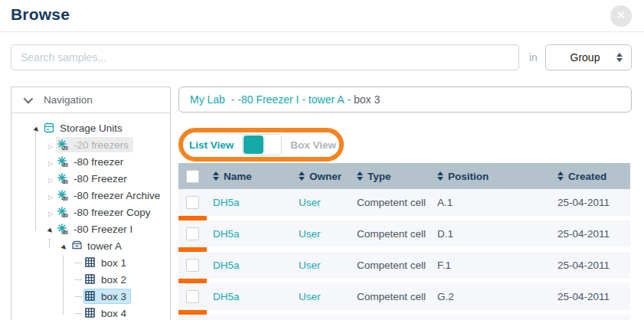 The width and height of the screenshot is (644, 320). I want to click on tree-item-label: -80 Freezer, so click(100, 179).